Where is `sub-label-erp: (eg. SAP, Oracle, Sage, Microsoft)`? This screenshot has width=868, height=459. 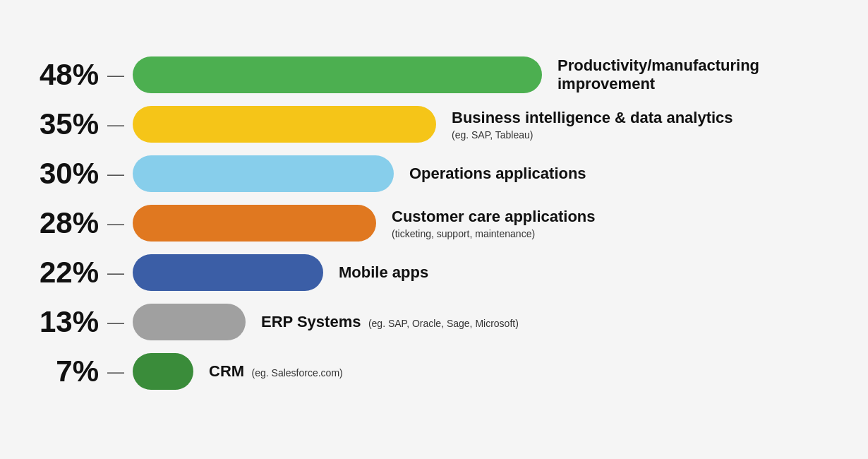 sub-label-erp: (eg. SAP, Oracle, Sage, Microsoft) is located at coordinates (443, 323).